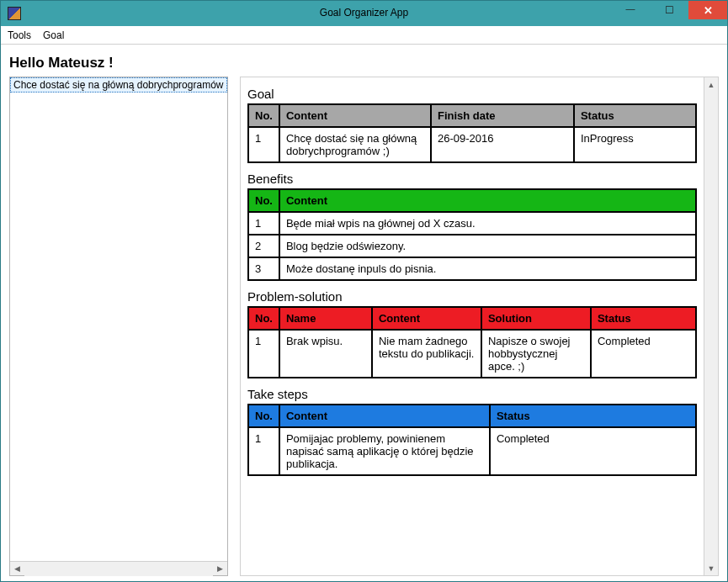 This screenshot has height=582, width=728. I want to click on cell-content: Będe miał wpis na głównej od X czasu., so click(488, 224).